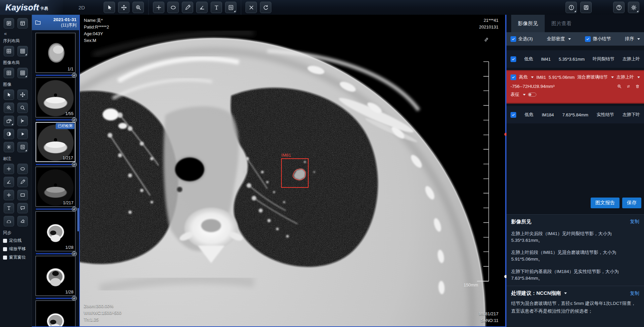 The height and width of the screenshot is (327, 644). What do you see at coordinates (9, 108) in the screenshot?
I see `image-zoom-in-button` at bounding box center [9, 108].